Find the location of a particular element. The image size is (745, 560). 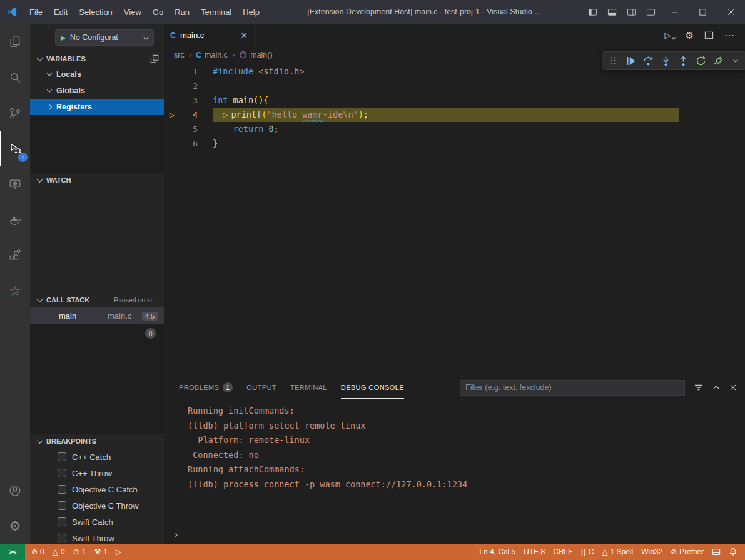

panel-tab-output: OUTPUT is located at coordinates (261, 388).